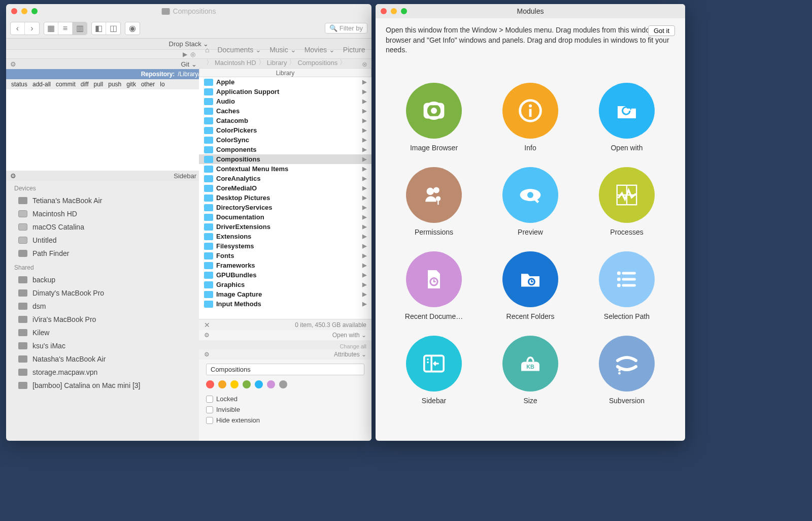  Describe the element at coordinates (530, 370) in the screenshot. I see `module-item: KBSize` at that location.